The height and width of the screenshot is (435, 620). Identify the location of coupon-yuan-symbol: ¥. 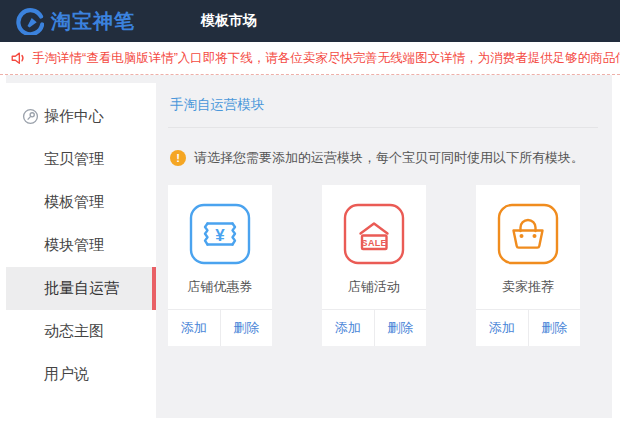
(220, 236).